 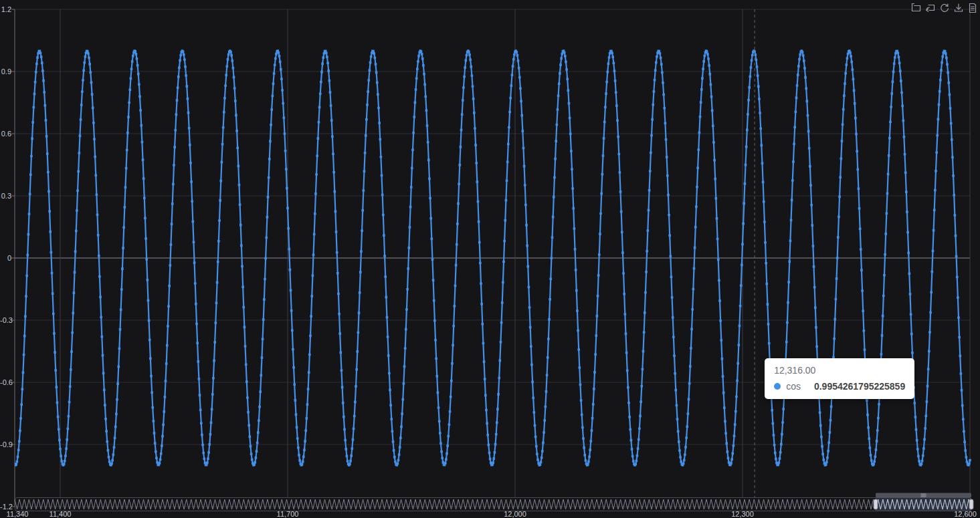 What do you see at coordinates (860, 386) in the screenshot?
I see `tooltip-value: 0.9954261795225859` at bounding box center [860, 386].